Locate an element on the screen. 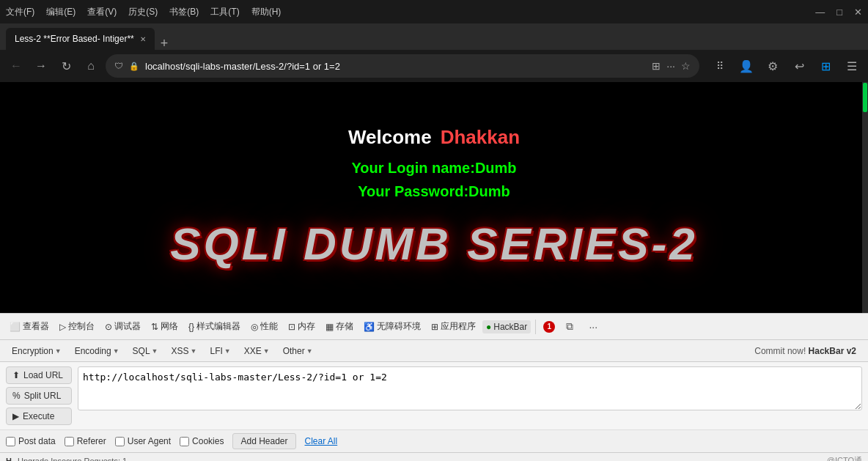 Image resolution: width=868 pixels, height=461 pixels. menu-other: Other ▼ is located at coordinates (298, 351).